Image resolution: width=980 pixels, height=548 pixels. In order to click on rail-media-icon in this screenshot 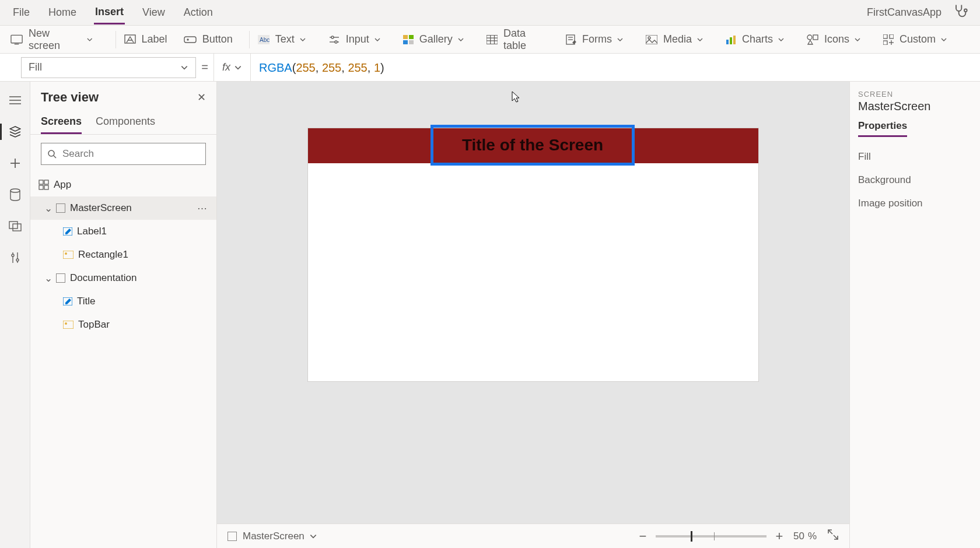, I will do `click(15, 226)`.